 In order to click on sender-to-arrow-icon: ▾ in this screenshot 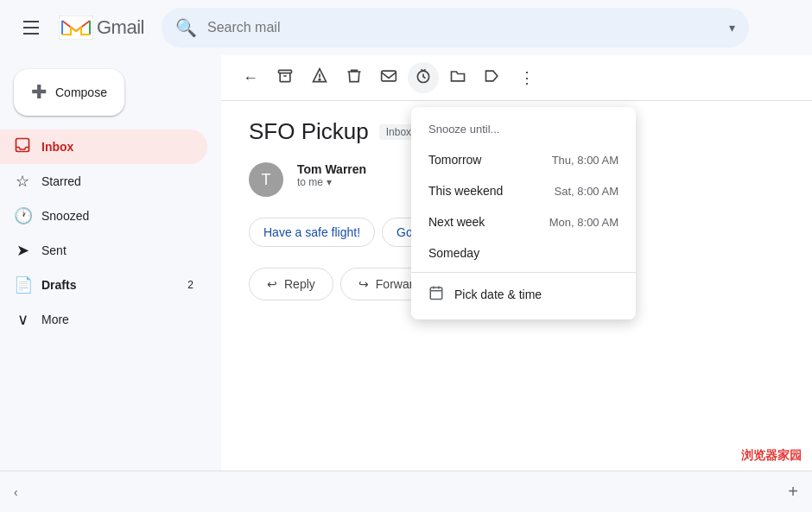, I will do `click(329, 182)`.